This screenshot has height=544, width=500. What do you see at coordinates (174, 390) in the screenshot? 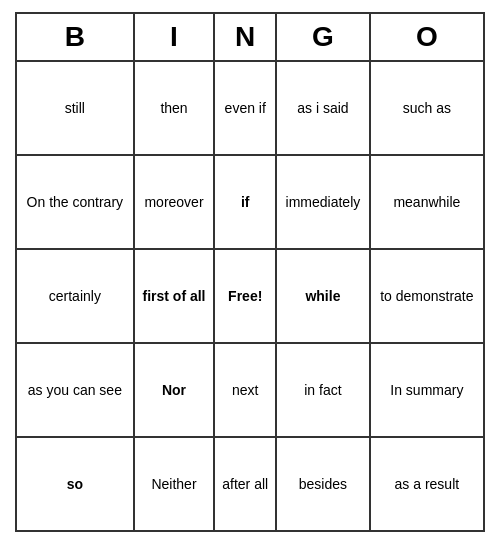
I see `cell-r4-c2: Nor` at bounding box center [174, 390].